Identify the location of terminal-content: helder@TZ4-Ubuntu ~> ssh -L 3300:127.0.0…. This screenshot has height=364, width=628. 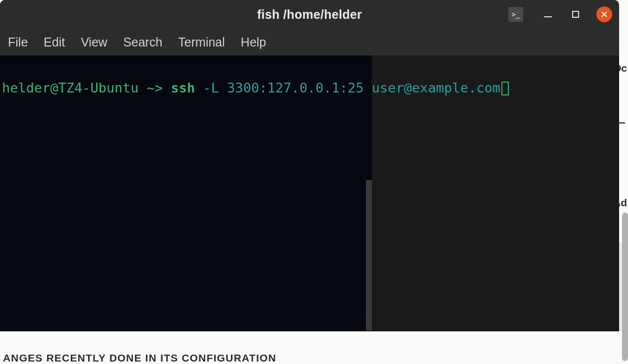
(186, 76).